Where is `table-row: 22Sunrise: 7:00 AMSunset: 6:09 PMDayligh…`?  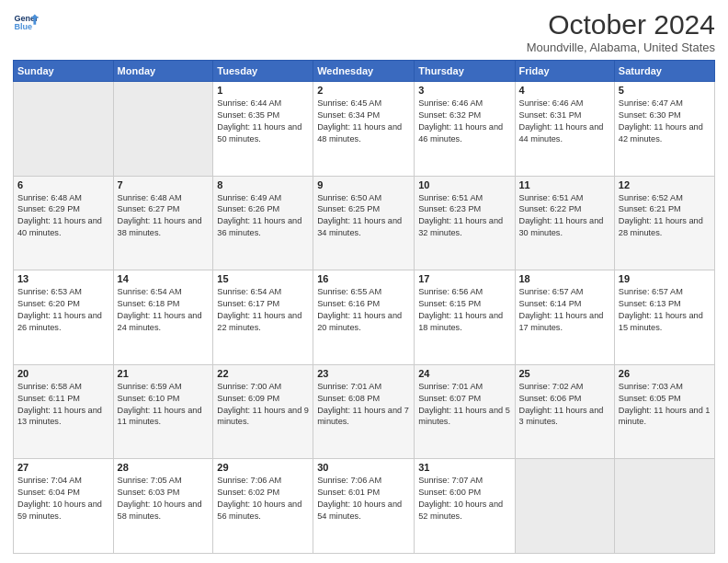 table-row: 22Sunrise: 7:00 AMSunset: 6:09 PMDayligh… is located at coordinates (263, 412).